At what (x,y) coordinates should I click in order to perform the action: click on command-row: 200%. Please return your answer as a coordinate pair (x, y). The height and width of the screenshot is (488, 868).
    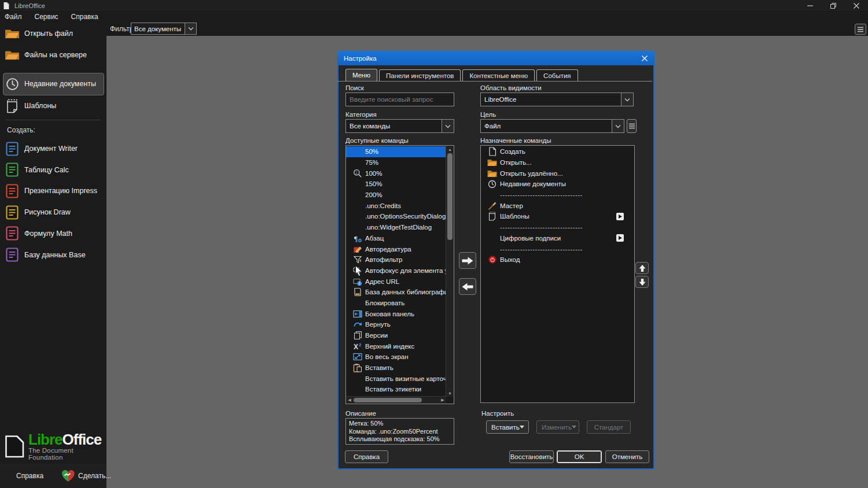
    Looking at the image, I should click on (396, 195).